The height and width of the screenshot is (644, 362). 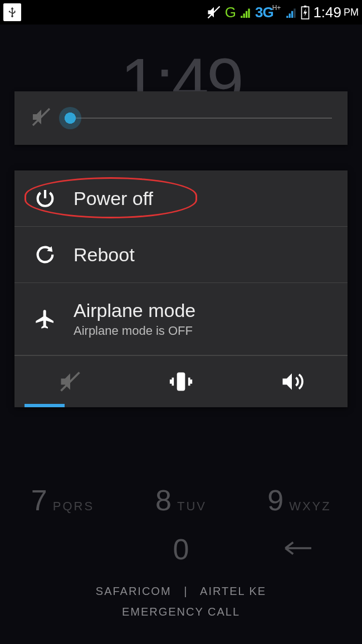 I want to click on usb-icon, so click(x=12, y=12).